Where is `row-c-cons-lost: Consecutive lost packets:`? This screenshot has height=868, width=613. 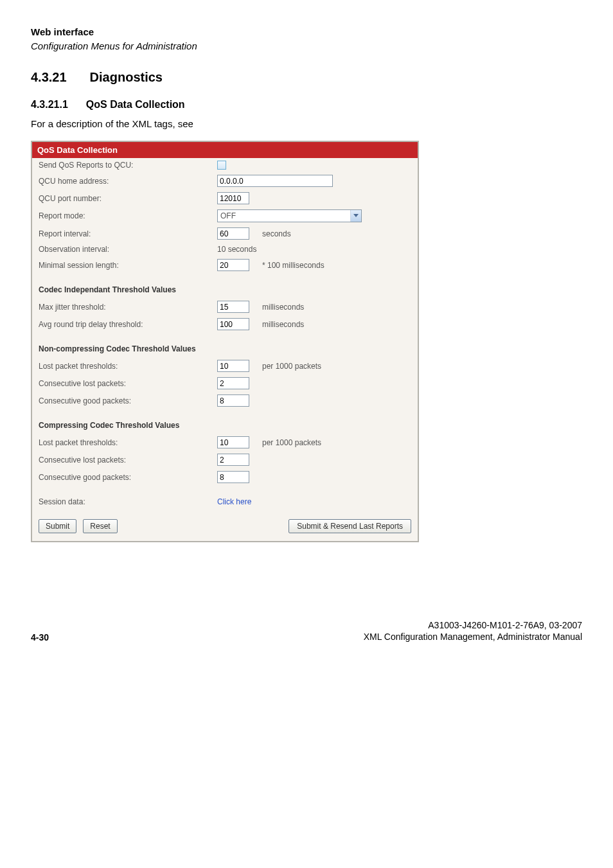
row-c-cons-lost: Consecutive lost packets: is located at coordinates (225, 460).